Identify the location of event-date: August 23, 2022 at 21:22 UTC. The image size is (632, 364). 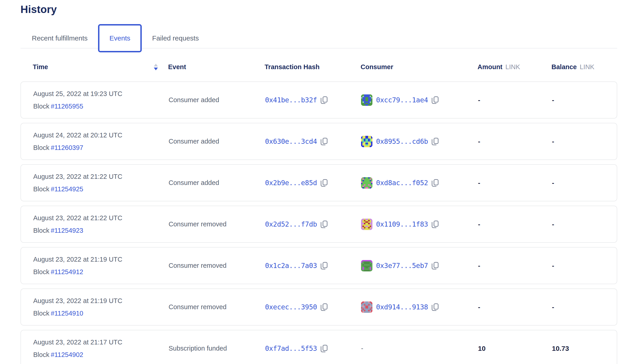
(101, 177).